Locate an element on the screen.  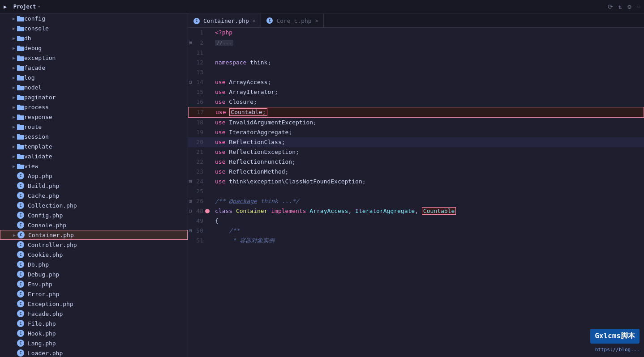
tab-bar: C Container.php ✕ C Core_c.php ✕ is located at coordinates (416, 21).